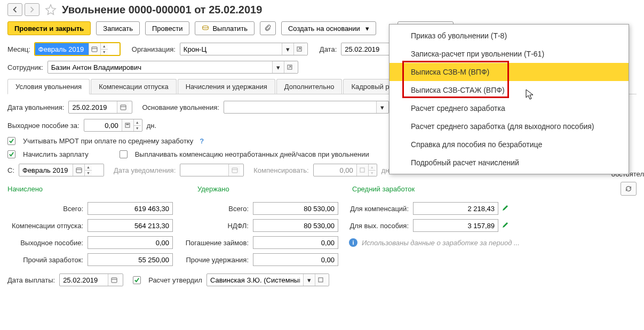 The width and height of the screenshot is (644, 330). I want to click on org-input, so click(231, 49).